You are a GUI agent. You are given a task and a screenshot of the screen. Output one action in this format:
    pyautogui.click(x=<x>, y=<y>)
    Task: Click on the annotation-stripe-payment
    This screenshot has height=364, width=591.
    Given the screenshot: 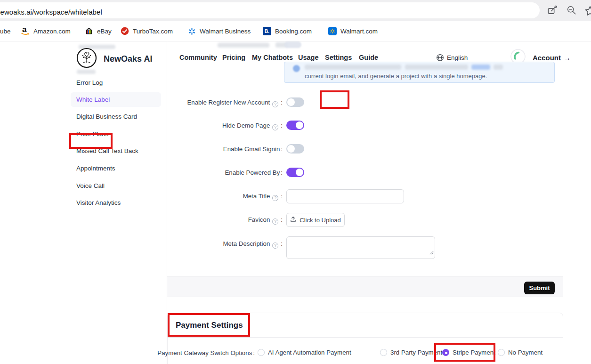 What is the action you would take?
    pyautogui.click(x=465, y=352)
    